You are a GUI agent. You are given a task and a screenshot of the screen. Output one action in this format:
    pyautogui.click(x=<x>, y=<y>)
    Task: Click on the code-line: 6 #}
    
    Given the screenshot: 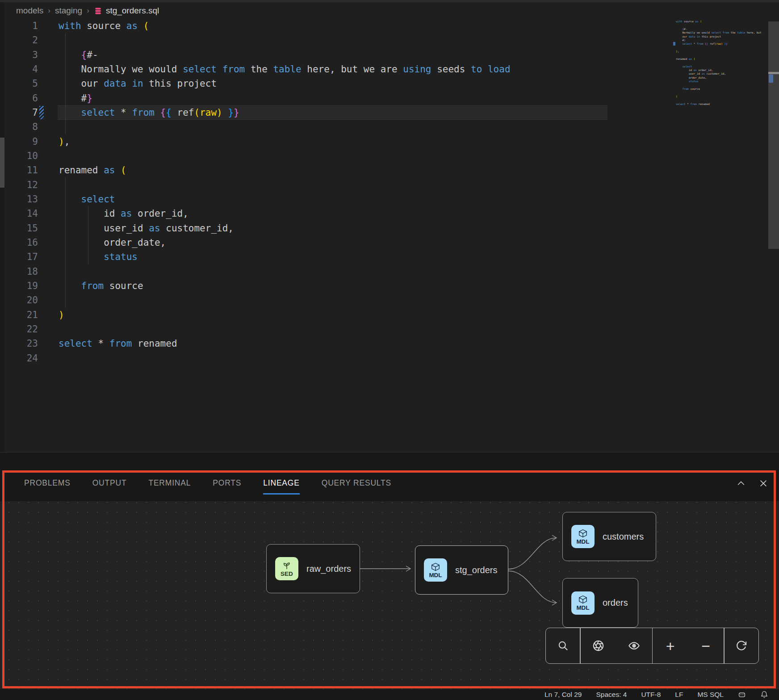 What is the action you would take?
    pyautogui.click(x=390, y=98)
    